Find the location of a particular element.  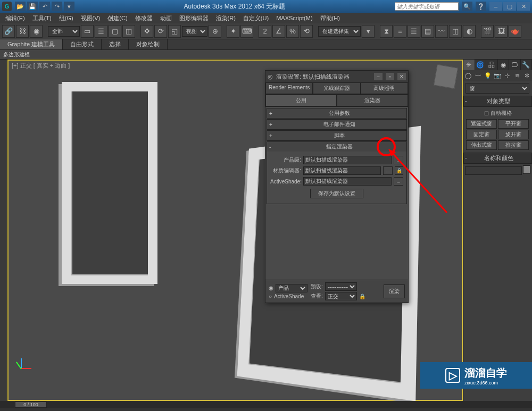

mat-choose-button: ... is located at coordinates (388, 171).